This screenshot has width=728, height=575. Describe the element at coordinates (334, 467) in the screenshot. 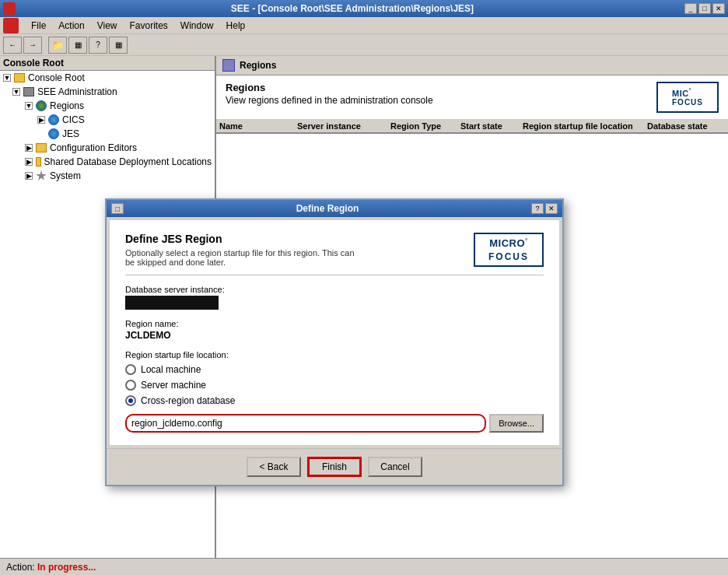

I see `dialog-footer: < Back Finish Cancel` at that location.